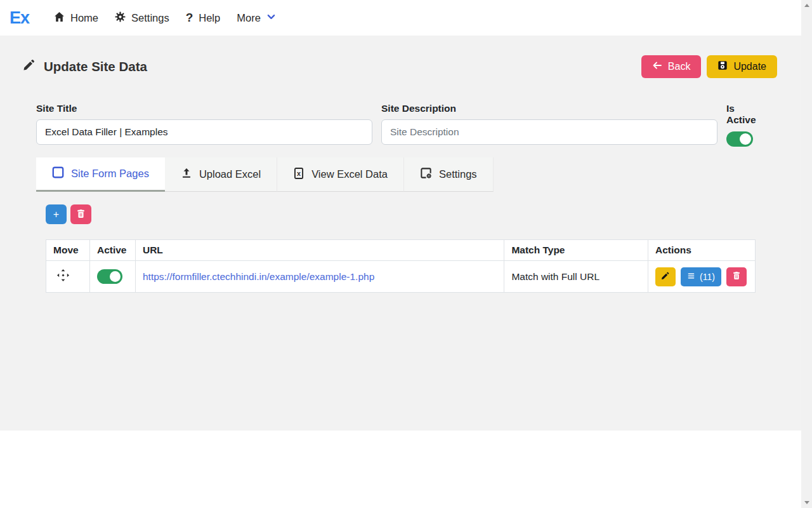 The image size is (812, 508). What do you see at coordinates (701, 277) in the screenshot?
I see `fields-list-button: (11)` at bounding box center [701, 277].